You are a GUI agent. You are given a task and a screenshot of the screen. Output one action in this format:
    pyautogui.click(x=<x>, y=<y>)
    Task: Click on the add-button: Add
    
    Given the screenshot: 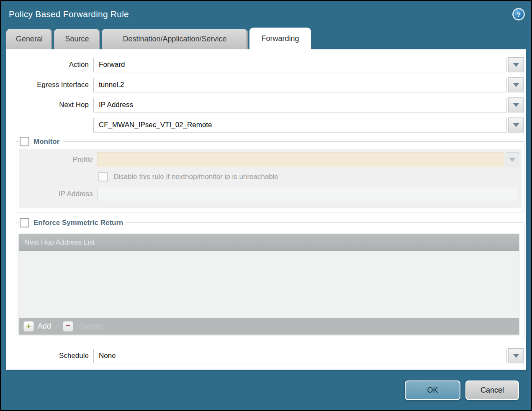 What is the action you would take?
    pyautogui.click(x=44, y=326)
    